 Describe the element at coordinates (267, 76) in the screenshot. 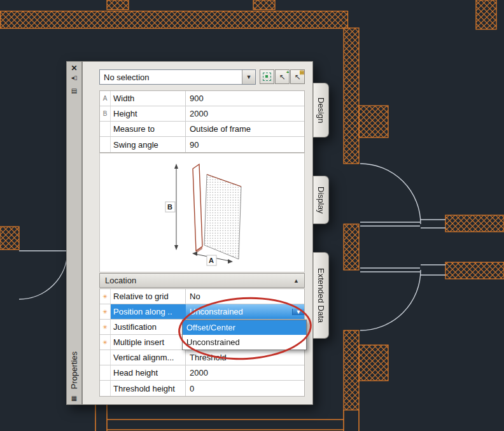

I see `toggle-pickadd-button` at that location.